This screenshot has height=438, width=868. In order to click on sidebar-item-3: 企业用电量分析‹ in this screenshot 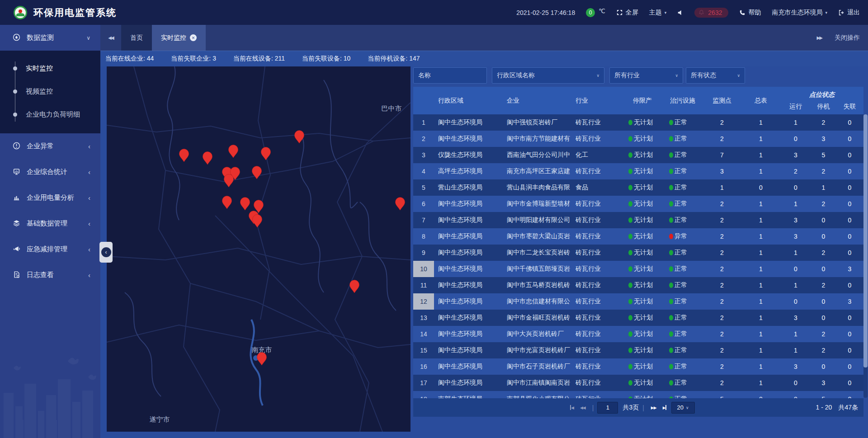, I will do `click(50, 198)`.